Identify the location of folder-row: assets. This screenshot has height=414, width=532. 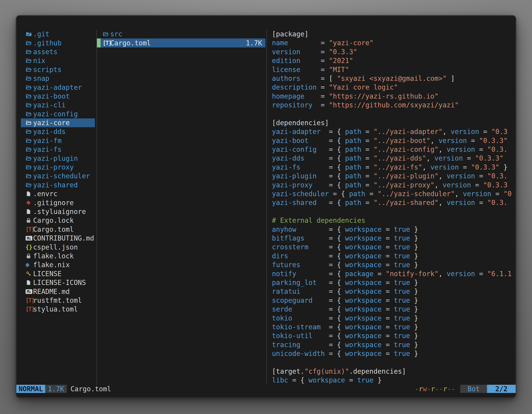
(58, 52).